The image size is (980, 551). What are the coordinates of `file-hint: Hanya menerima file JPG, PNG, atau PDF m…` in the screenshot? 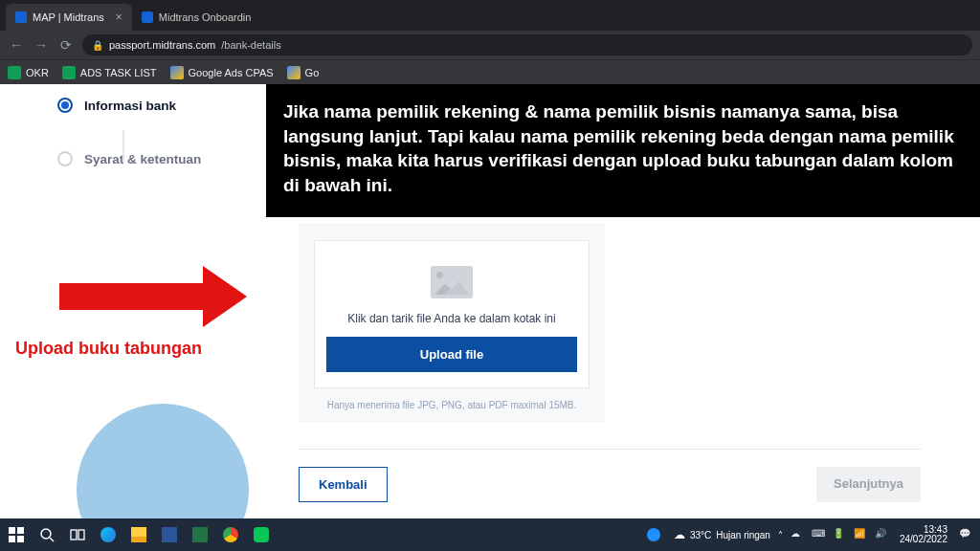 It's located at (452, 406).